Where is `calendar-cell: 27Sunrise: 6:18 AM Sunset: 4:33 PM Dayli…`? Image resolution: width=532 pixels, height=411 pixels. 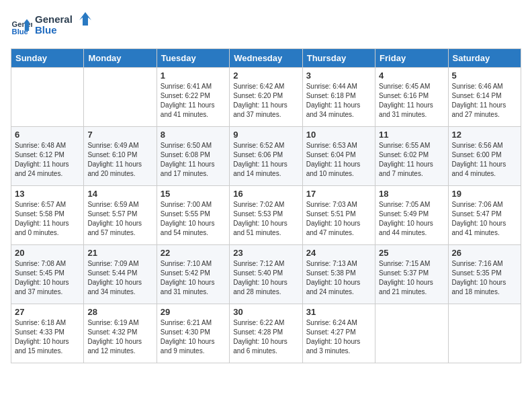
calendar-cell: 27Sunrise: 6:18 AM Sunset: 4:33 PM Dayli… is located at coordinates (48, 334).